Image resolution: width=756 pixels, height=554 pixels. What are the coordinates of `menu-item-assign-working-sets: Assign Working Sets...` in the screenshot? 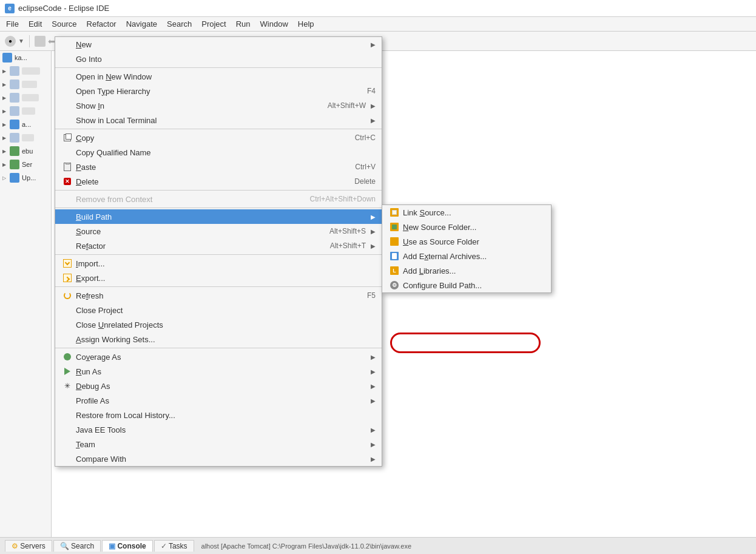 It's located at (218, 339).